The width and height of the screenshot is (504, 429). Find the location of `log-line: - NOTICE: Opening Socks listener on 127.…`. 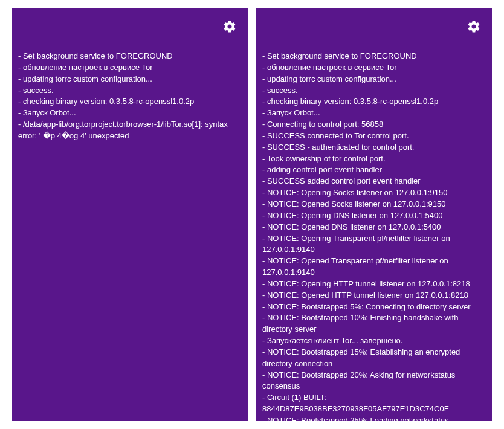

log-line: - NOTICE: Opening Socks listener on 127.… is located at coordinates (374, 193).